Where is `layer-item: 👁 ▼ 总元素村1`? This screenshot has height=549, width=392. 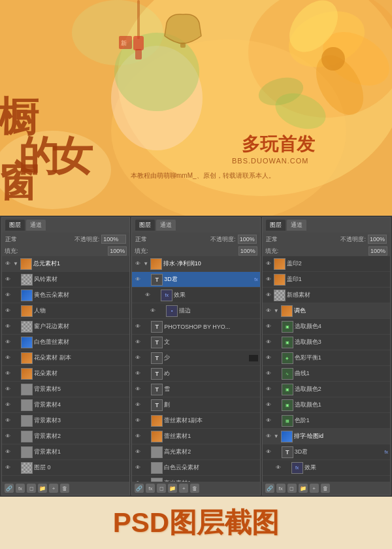
layer-item: 👁 ▼ 总元素村1 is located at coordinates (65, 264).